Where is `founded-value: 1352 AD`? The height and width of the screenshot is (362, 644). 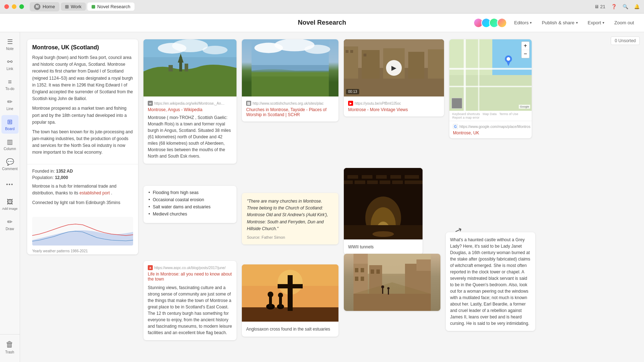
founded-value: 1352 AD is located at coordinates (64, 171).